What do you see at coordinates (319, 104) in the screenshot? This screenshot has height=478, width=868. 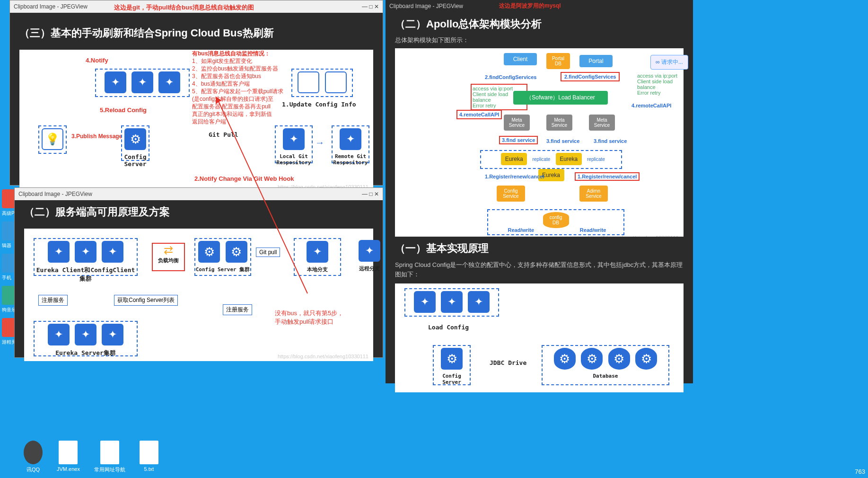 I see `label-update: 1.Update Config Info` at bounding box center [319, 104].